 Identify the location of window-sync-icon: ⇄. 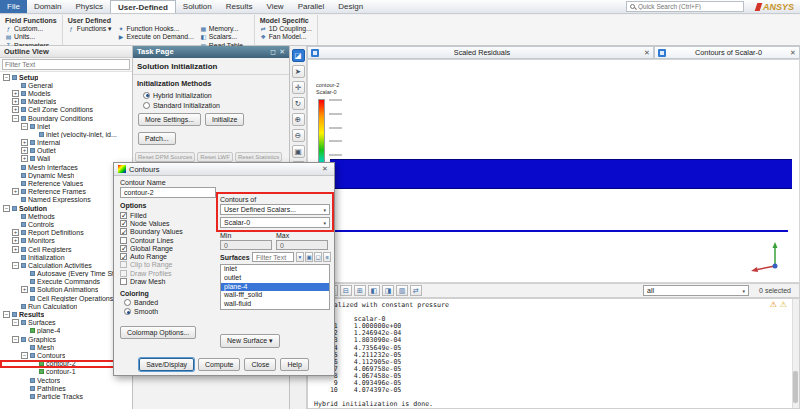
(416, 290).